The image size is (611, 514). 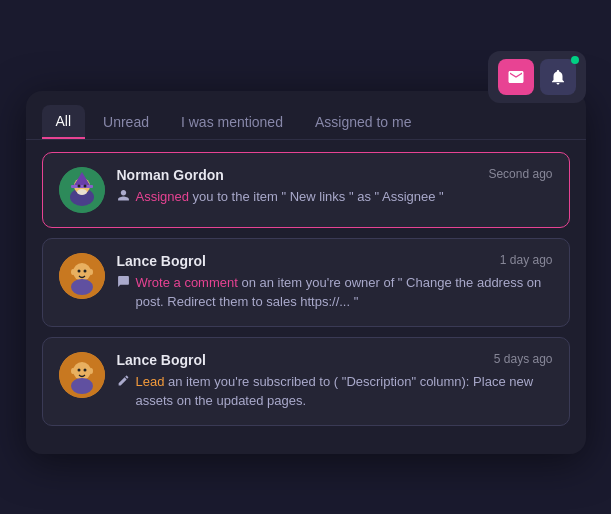 What do you see at coordinates (575, 60) in the screenshot?
I see `bell-badge` at bounding box center [575, 60].